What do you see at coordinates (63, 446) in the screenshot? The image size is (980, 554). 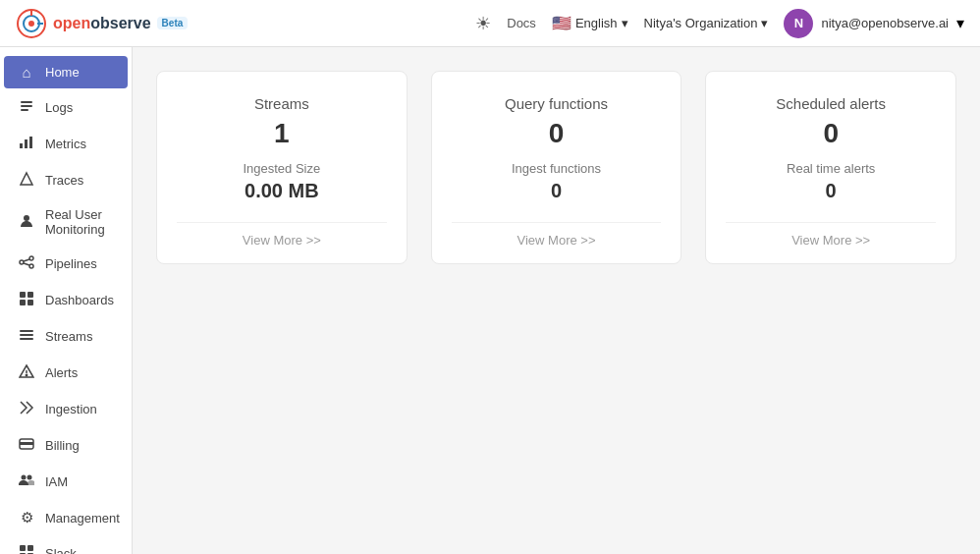 I see `sidebar-item-label: Billing` at bounding box center [63, 446].